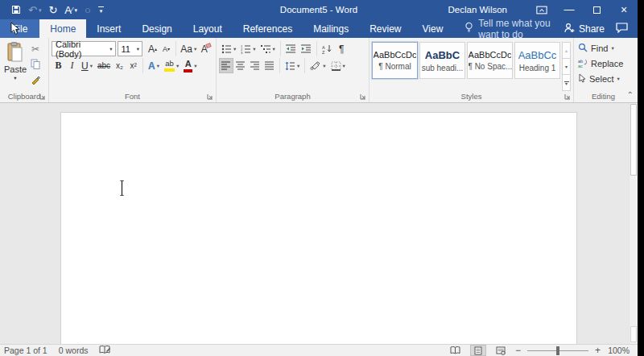  I want to click on strikethrough-button: abc, so click(104, 66).